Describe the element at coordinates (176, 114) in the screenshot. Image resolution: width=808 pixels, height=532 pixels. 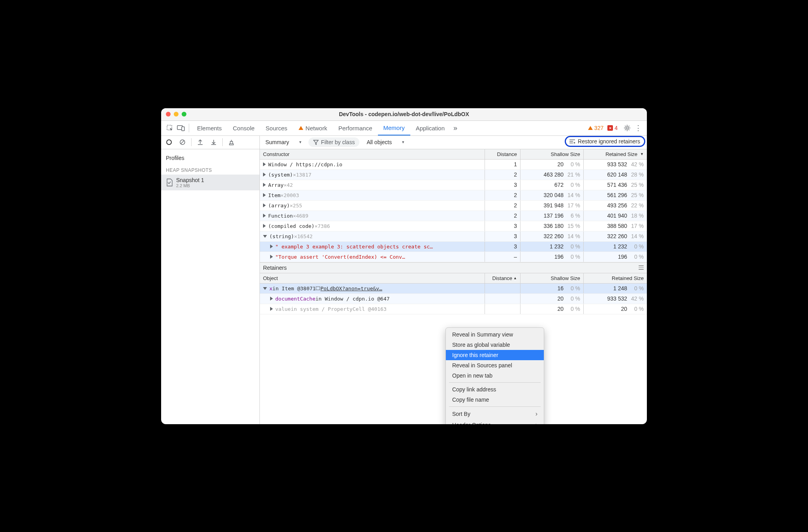
I see `window-controls` at that location.